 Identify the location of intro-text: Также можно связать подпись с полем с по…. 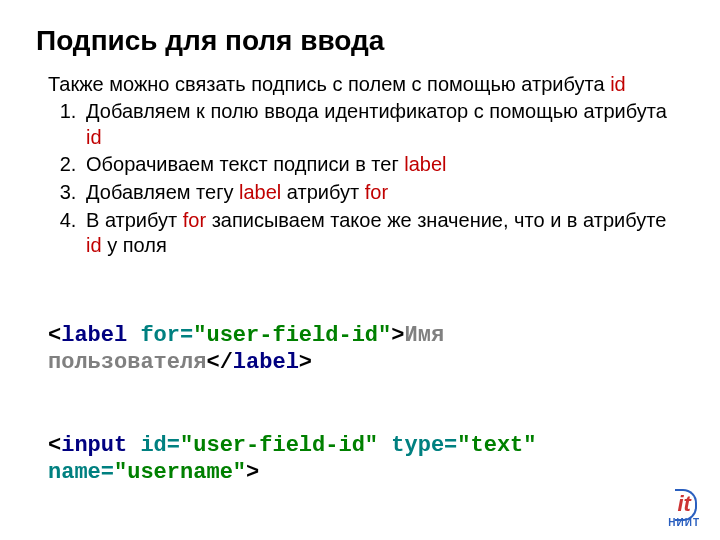
(329, 84).